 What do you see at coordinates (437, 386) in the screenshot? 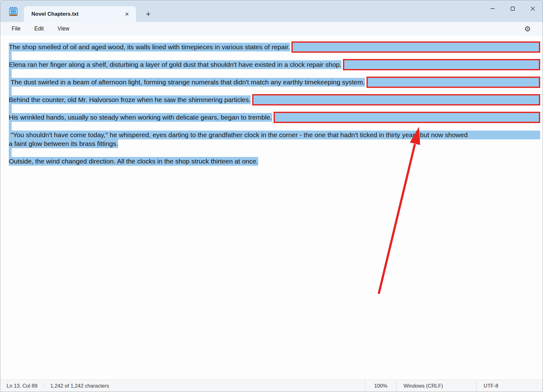
I see `line-ending: Windows (CRLF)` at bounding box center [437, 386].